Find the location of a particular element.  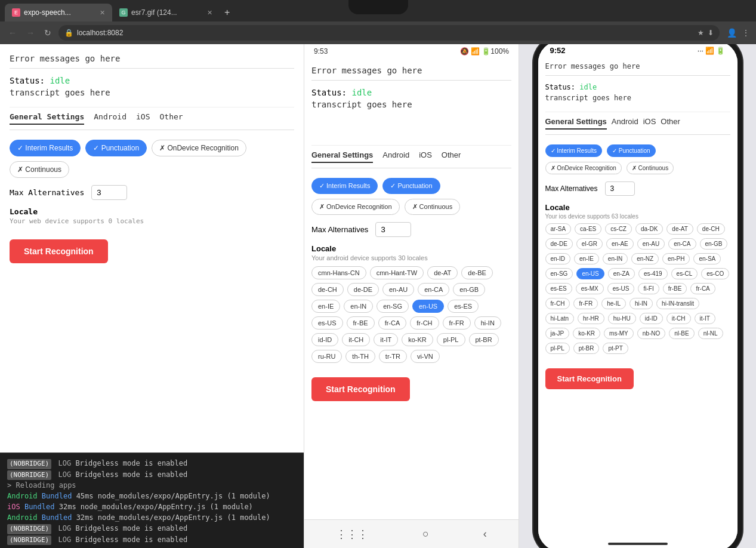

ios-locale-tag-he-IL: he-IL is located at coordinates (613, 303).